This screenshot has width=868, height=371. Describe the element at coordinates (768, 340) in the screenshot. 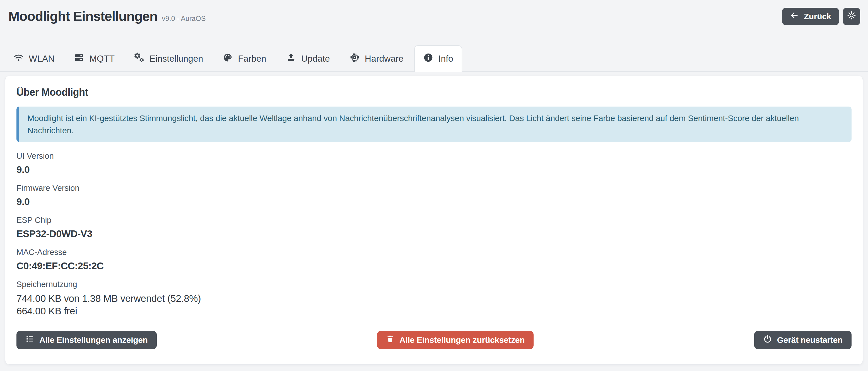

I see `power-icon` at that location.